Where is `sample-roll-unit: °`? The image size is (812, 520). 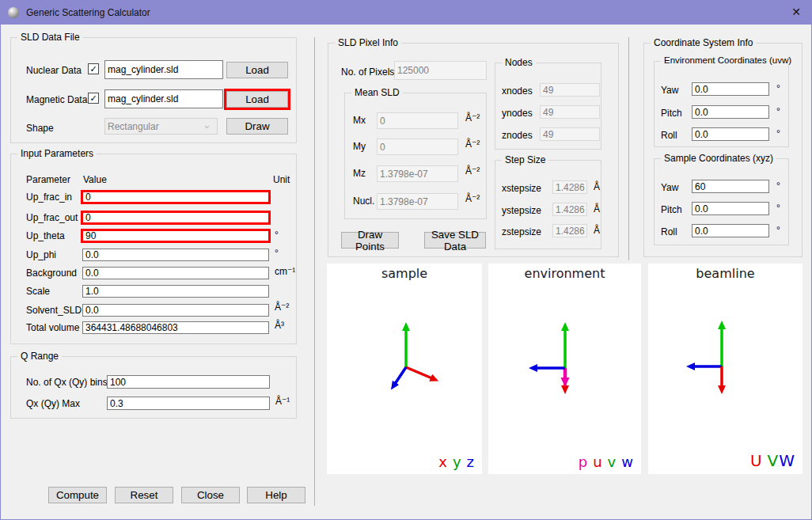 sample-roll-unit: ° is located at coordinates (779, 230).